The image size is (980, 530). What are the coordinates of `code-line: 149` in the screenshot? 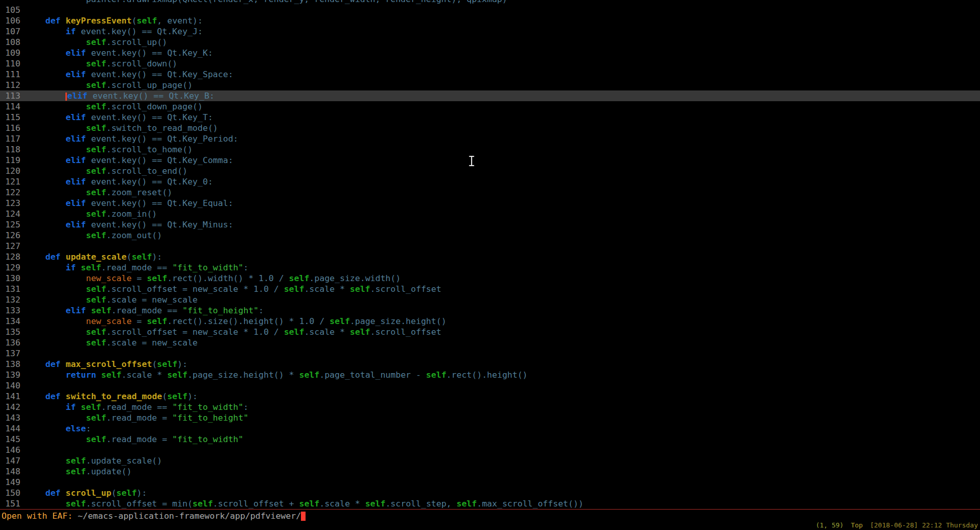 It's located at (490, 482).